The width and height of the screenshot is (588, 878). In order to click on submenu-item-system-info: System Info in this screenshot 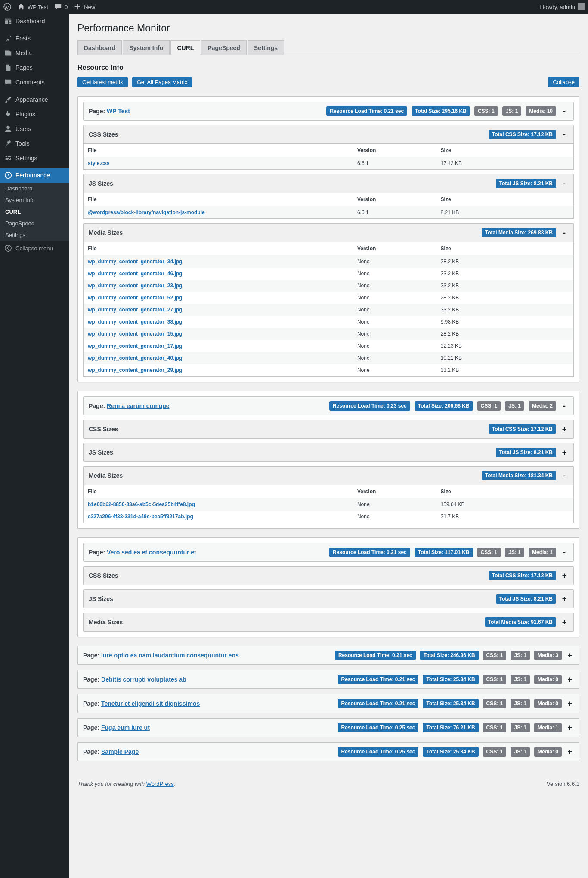, I will do `click(34, 200)`.